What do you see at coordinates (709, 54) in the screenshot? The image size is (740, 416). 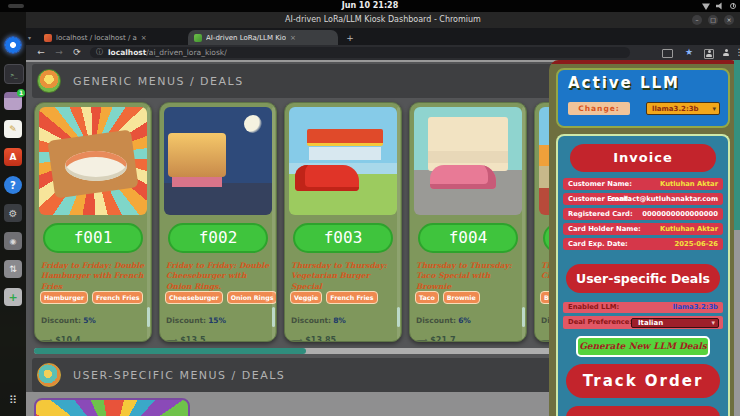 I see `extension-person-icon` at bounding box center [709, 54].